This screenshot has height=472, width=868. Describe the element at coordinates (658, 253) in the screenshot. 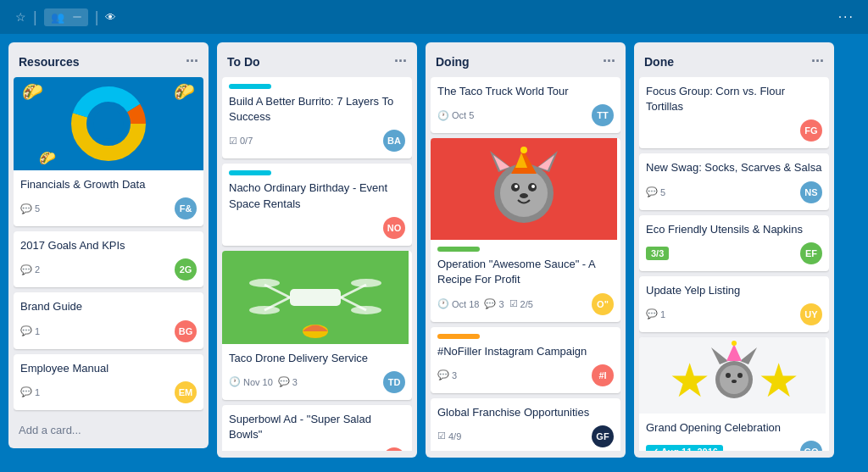

I see `card-meta: 3/3` at that location.